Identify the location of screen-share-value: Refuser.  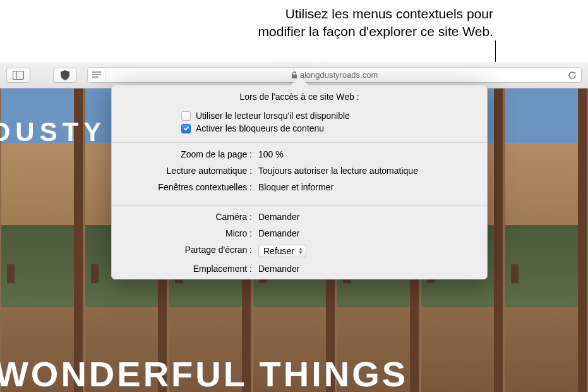
(279, 251).